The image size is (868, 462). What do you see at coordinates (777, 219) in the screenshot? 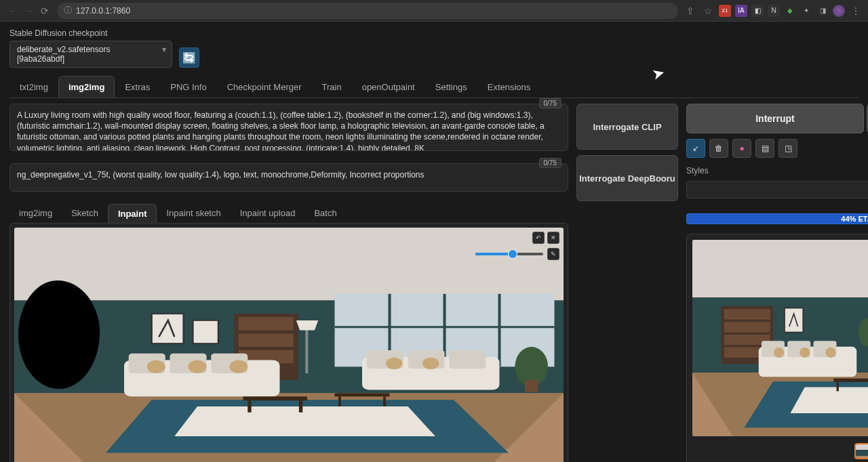
I see `progress-bar: 44% ETA: 13s` at bounding box center [777, 219].